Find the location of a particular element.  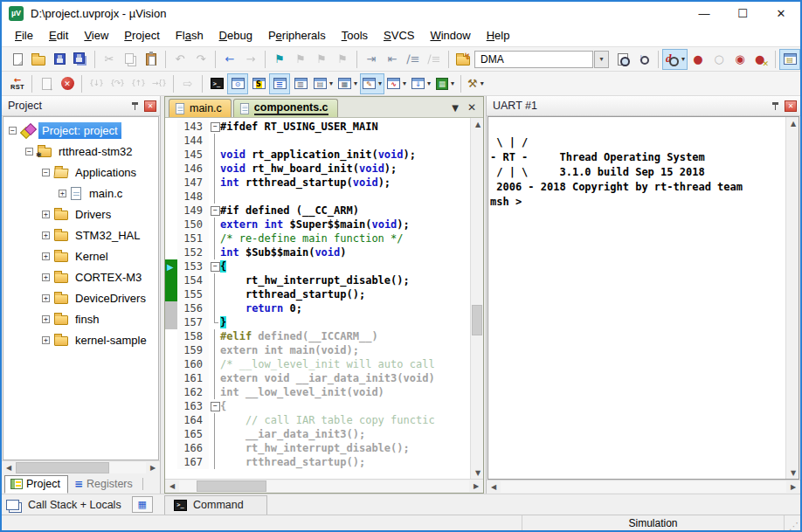

tab-main-c: main.c is located at coordinates (200, 108).